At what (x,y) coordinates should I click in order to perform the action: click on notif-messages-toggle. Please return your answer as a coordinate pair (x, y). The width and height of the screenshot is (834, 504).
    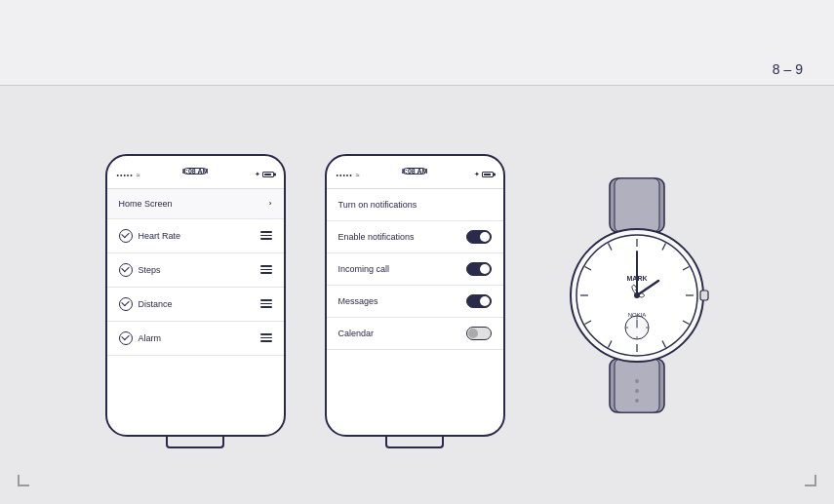
    Looking at the image, I should click on (479, 301).